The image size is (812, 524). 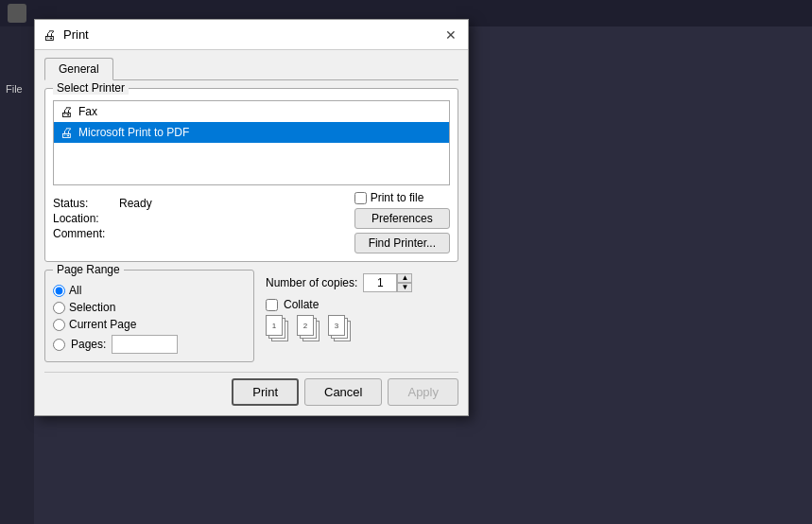 What do you see at coordinates (405, 278) in the screenshot?
I see `spin-up-button: ▲` at bounding box center [405, 278].